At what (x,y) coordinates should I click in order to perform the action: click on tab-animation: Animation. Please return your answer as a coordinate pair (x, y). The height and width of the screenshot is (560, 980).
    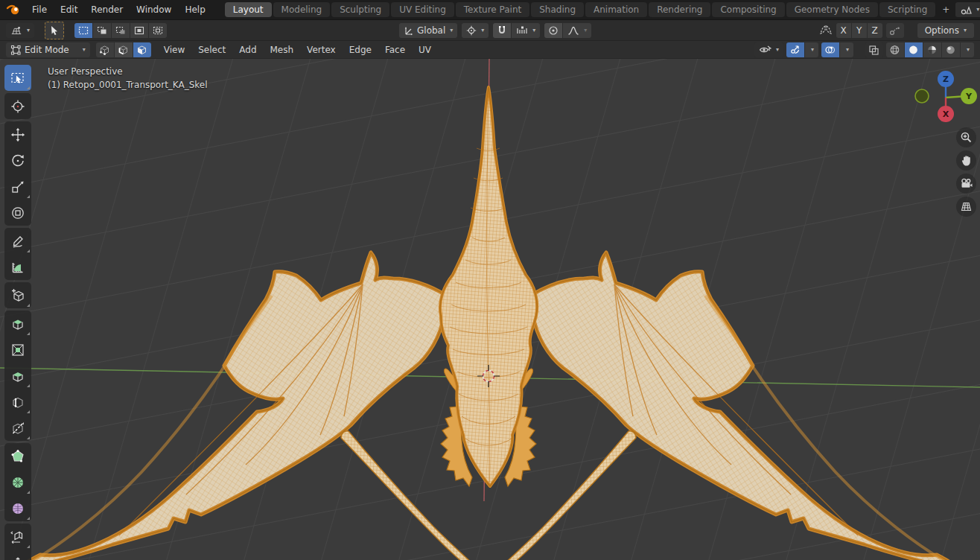
    Looking at the image, I should click on (617, 10).